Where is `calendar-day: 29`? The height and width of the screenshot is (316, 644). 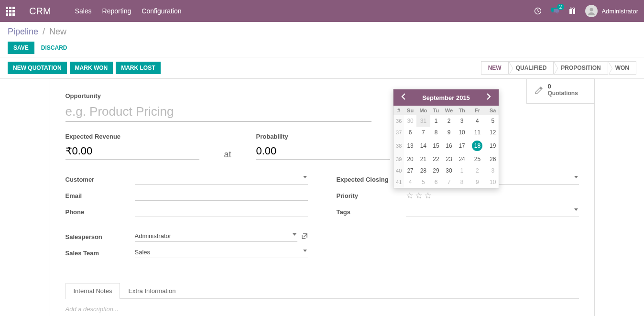
calendar-day: 29 is located at coordinates (436, 171).